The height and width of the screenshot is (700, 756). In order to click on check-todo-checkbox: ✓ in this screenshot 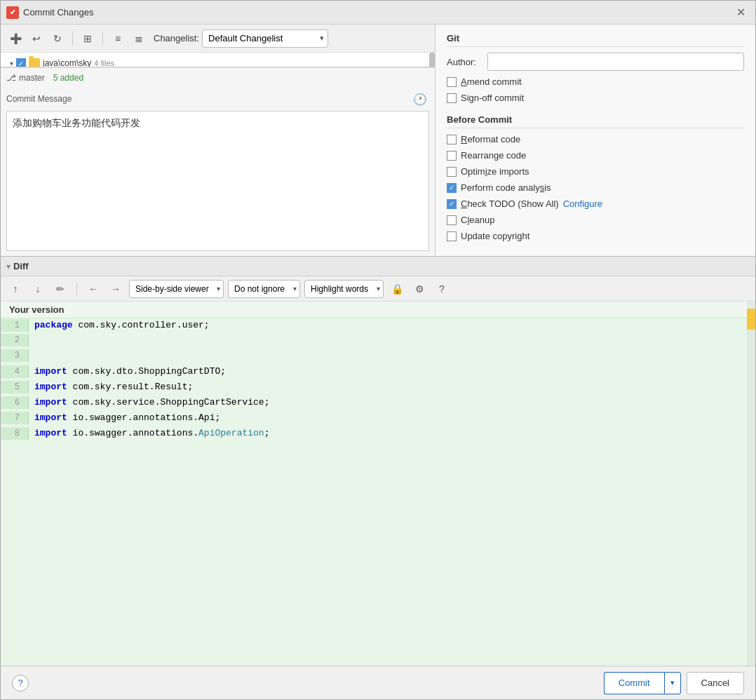, I will do `click(452, 204)`.